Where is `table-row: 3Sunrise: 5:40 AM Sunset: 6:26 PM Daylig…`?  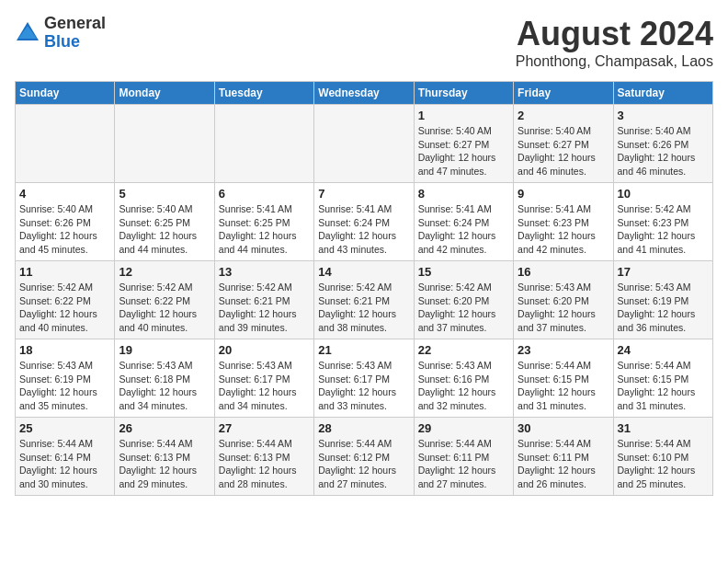 table-row: 3Sunrise: 5:40 AM Sunset: 6:26 PM Daylig… is located at coordinates (663, 144).